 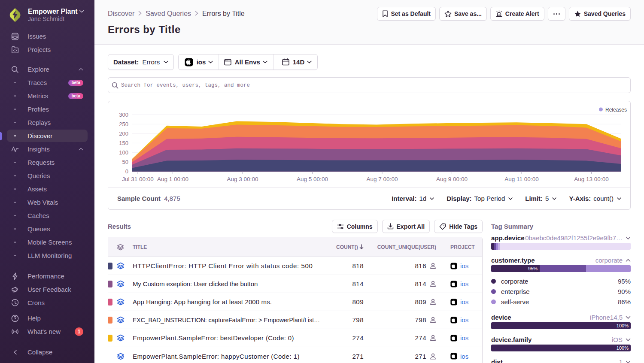 I want to click on svg-text: Aug 5 00:00, so click(x=313, y=179).